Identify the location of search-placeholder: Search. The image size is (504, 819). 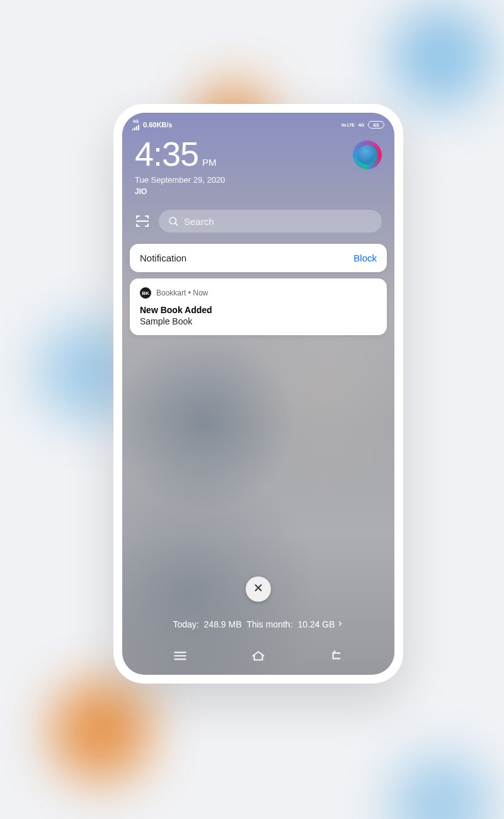
(199, 222).